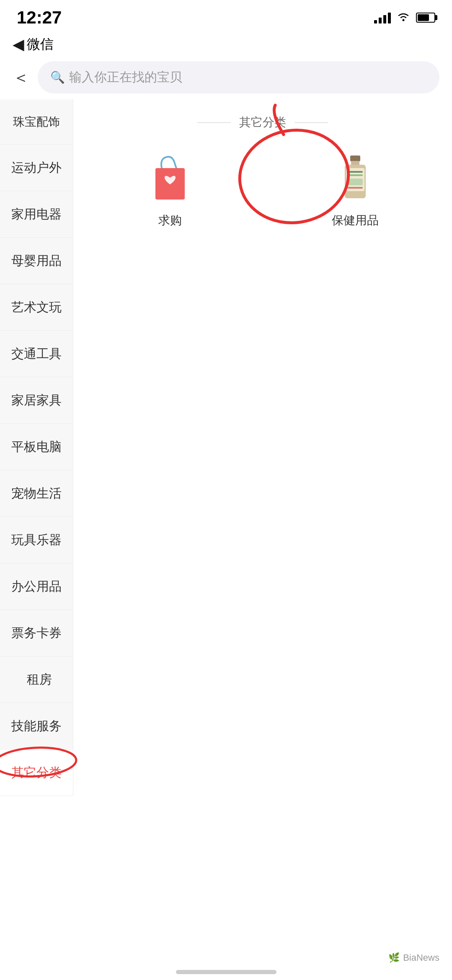  What do you see at coordinates (36, 308) in the screenshot?
I see `sidebar-item-art: 艺术文玩` at bounding box center [36, 308].